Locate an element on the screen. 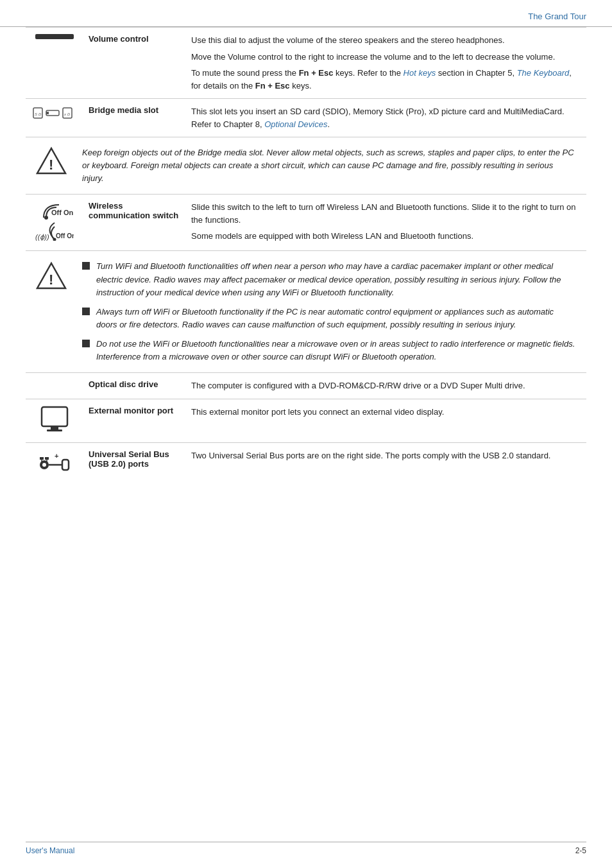 This screenshot has height=868, width=612. wireless-warning-row: ! Turn WiFi and Bluetooth functionalitie… is located at coordinates (306, 312).